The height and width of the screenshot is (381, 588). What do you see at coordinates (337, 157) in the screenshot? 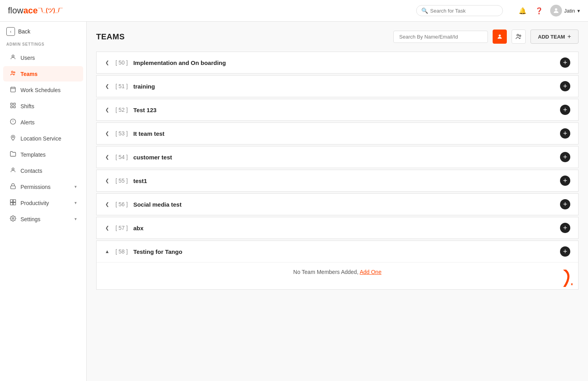
I see `team-row: ❮ [ 54 ] customer test +` at bounding box center [337, 157].